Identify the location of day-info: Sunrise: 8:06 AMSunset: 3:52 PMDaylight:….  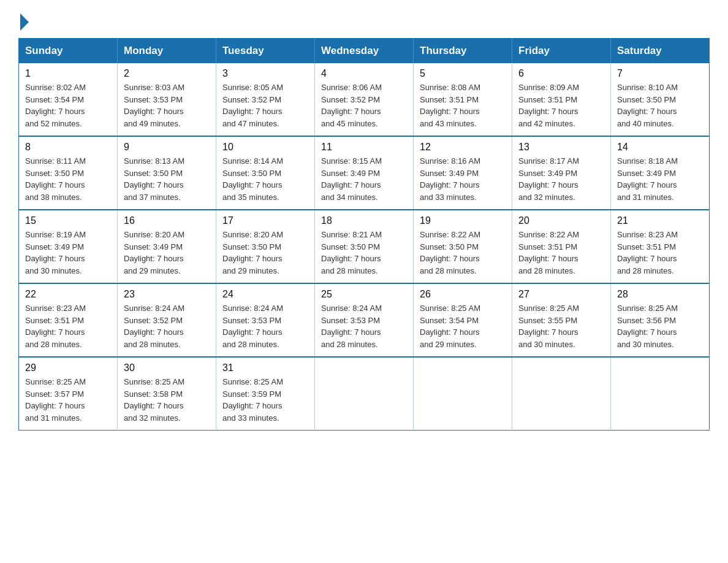
(364, 105).